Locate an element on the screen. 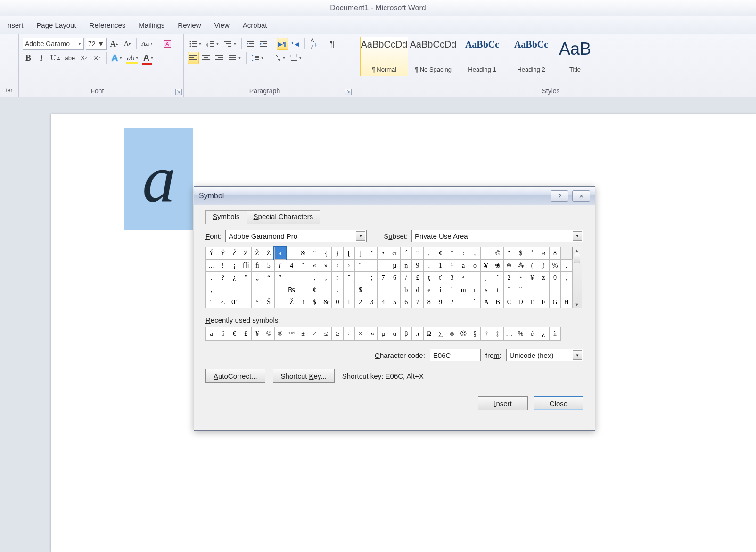 This screenshot has height=552, width=756. tab-references: References is located at coordinates (107, 25).